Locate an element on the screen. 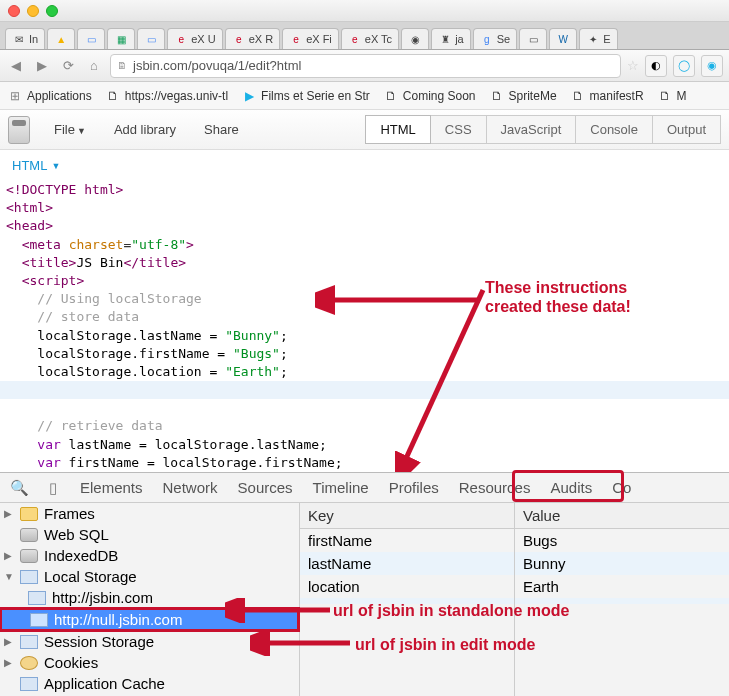 This screenshot has width=729, height=696. panel-output-button: Output is located at coordinates (686, 130).